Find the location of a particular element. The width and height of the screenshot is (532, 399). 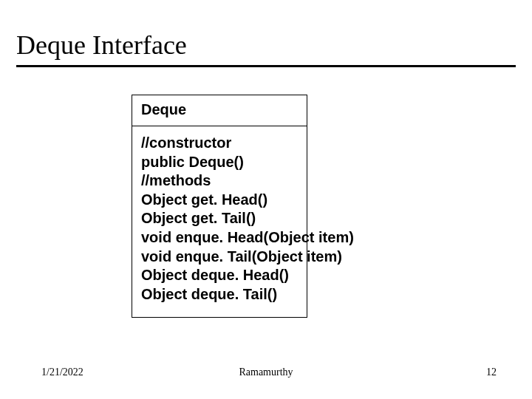

code-line: Object get. Tail() is located at coordinates (219, 219).